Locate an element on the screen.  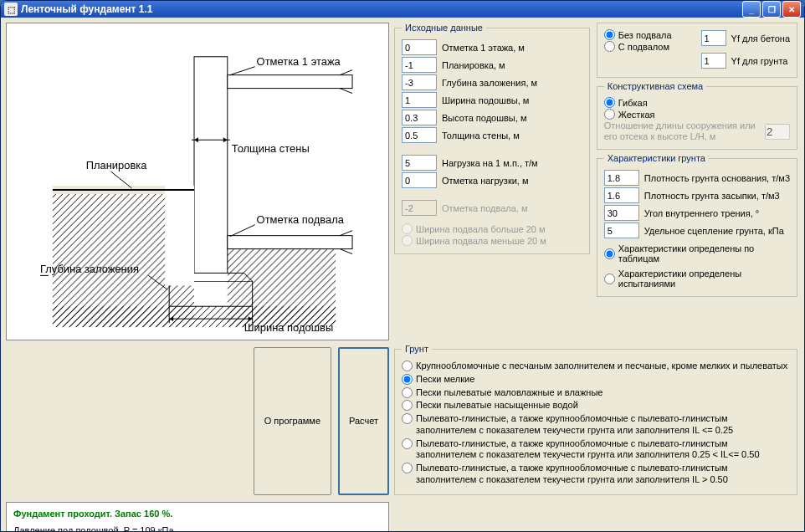
input-load-mark is located at coordinates (419, 181).